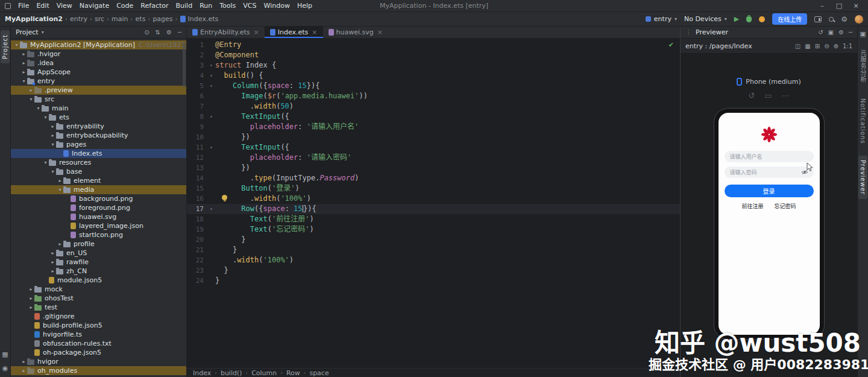 The image size is (868, 377). What do you see at coordinates (99, 135) in the screenshot?
I see `tree-item-entrybackupability: ▸entrybackupability` at bounding box center [99, 135].